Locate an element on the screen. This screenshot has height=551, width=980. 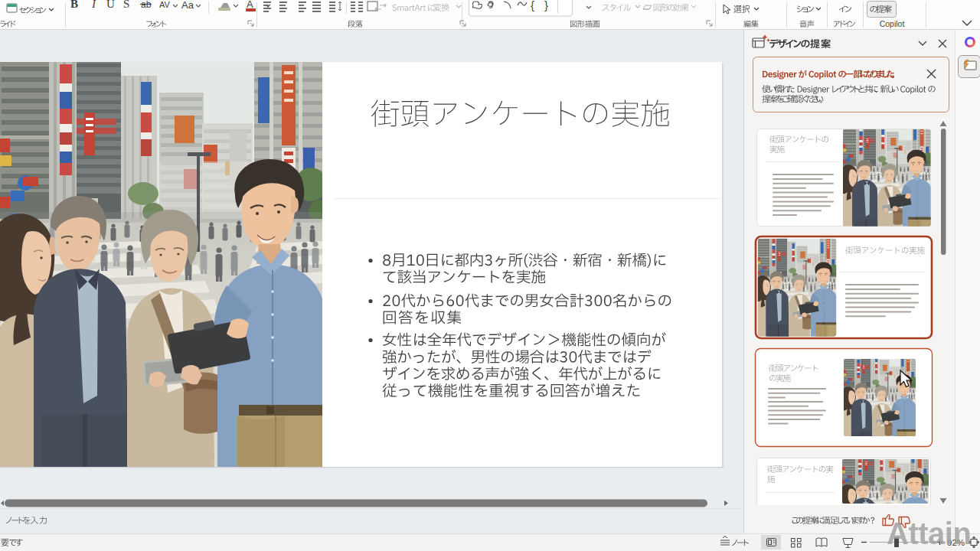
svg-text: ab is located at coordinates (146, 5).